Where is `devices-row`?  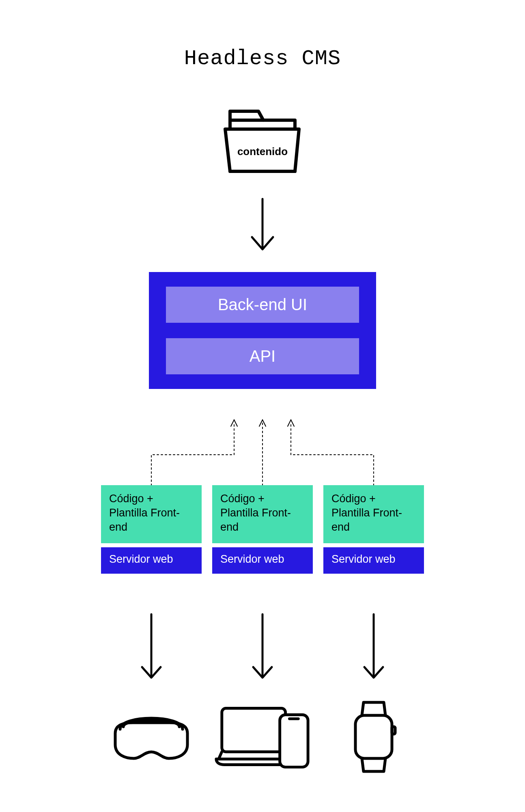
devices-row is located at coordinates (262, 737).